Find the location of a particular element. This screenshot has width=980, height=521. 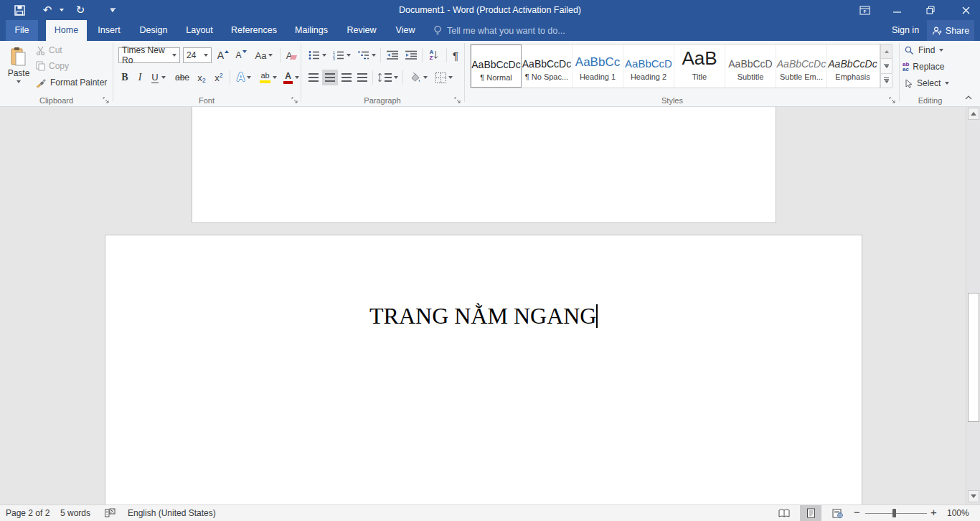

style-item-normal: AaBbCcDc ¶ Normal is located at coordinates (496, 66).